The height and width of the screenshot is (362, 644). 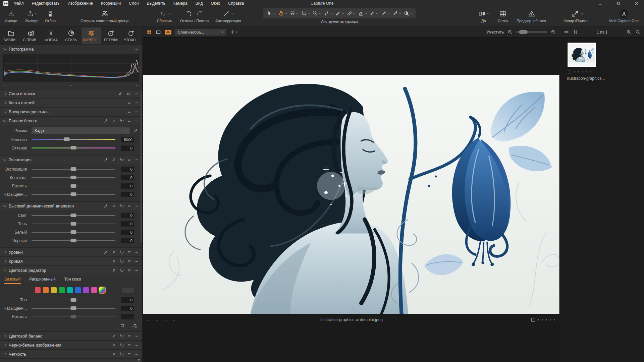 I want to click on color-tag-icon, so click(x=570, y=72).